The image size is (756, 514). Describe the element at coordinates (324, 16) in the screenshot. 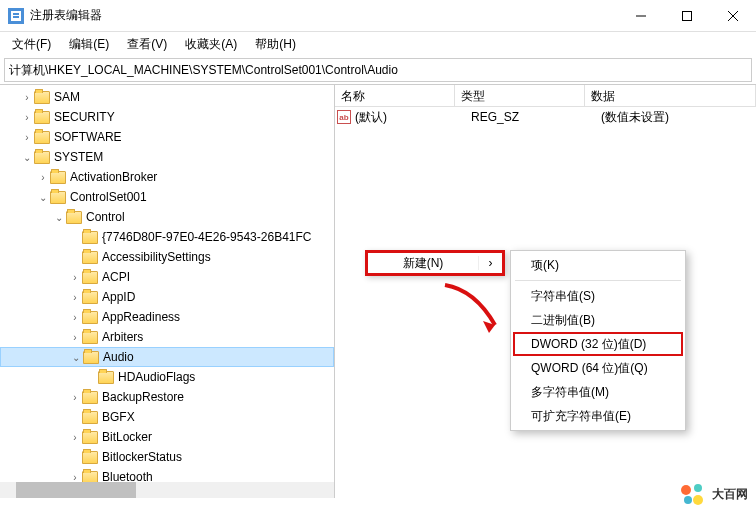

I see `window-title: 注册表编辑器` at that location.